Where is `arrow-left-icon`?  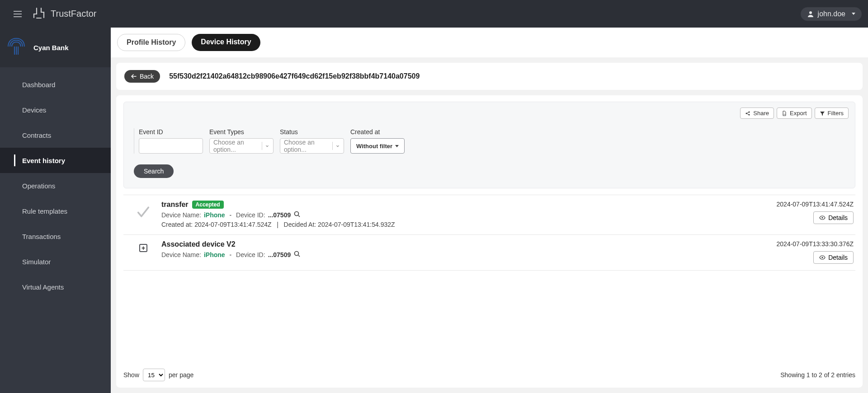 arrow-left-icon is located at coordinates (134, 76).